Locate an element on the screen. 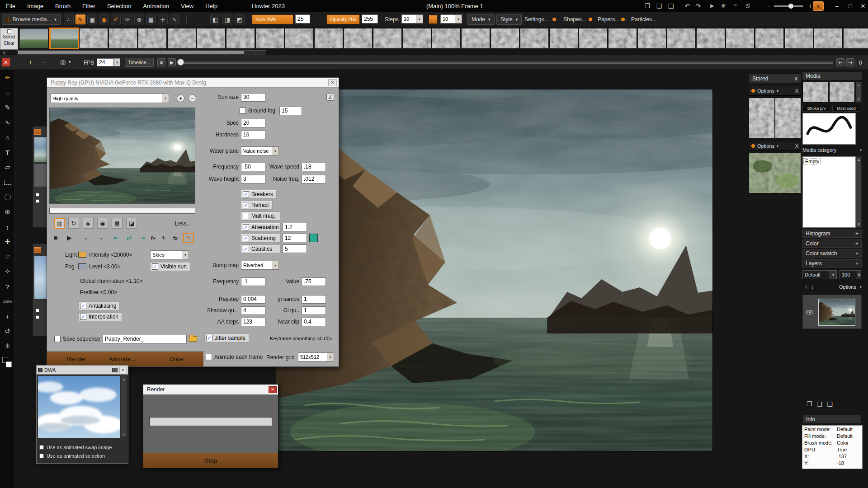 The image size is (868, 488). menu-brush: Brush is located at coordinates (63, 6).